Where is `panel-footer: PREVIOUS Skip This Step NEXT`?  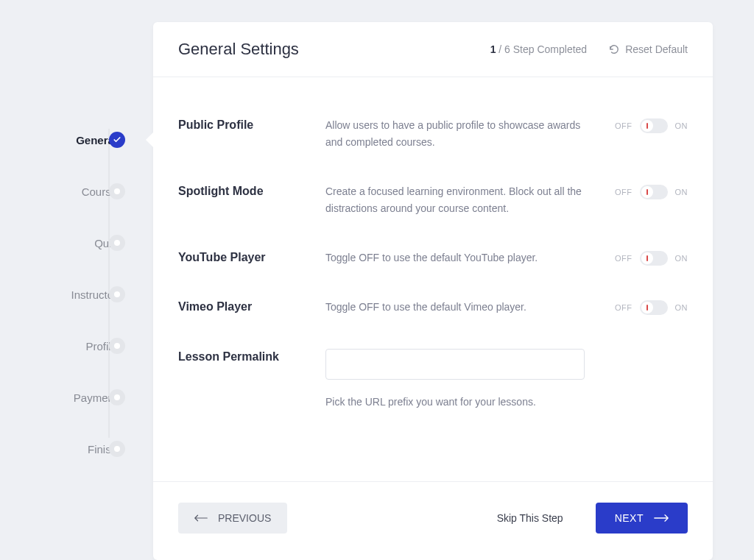 panel-footer: PREVIOUS Skip This Step NEXT is located at coordinates (433, 521).